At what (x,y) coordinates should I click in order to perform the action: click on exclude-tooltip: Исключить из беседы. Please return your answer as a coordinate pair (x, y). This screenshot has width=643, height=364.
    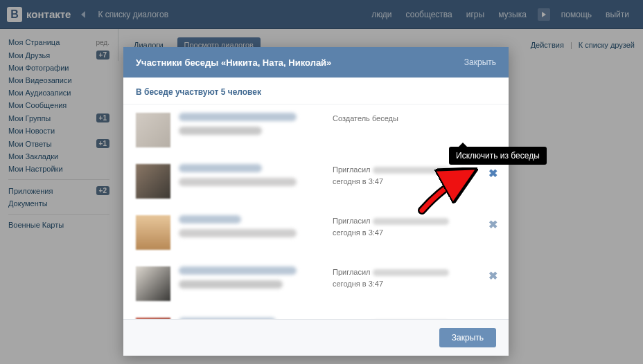
    Looking at the image, I should click on (497, 156).